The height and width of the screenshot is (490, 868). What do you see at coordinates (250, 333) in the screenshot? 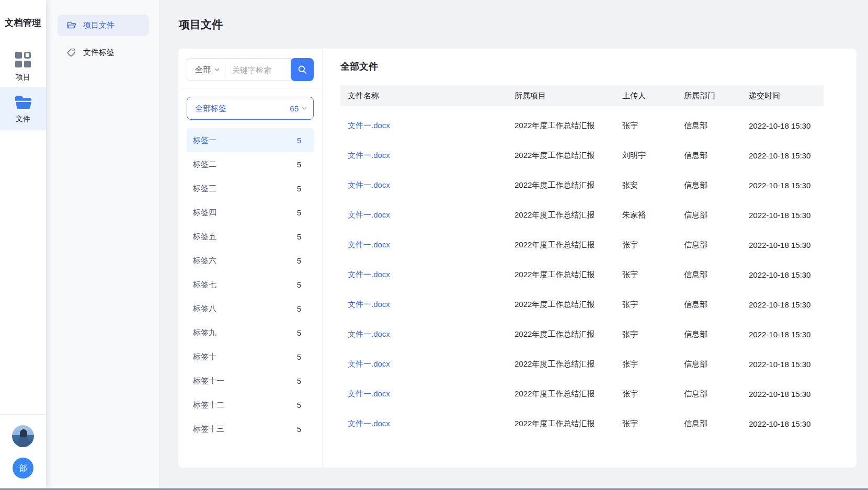
I see `tag-list-item: 标签九 5` at bounding box center [250, 333].